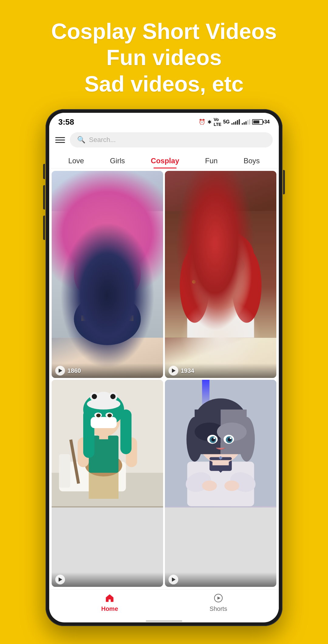  I want to click on tab-cosplay: Cosplay, so click(165, 161).